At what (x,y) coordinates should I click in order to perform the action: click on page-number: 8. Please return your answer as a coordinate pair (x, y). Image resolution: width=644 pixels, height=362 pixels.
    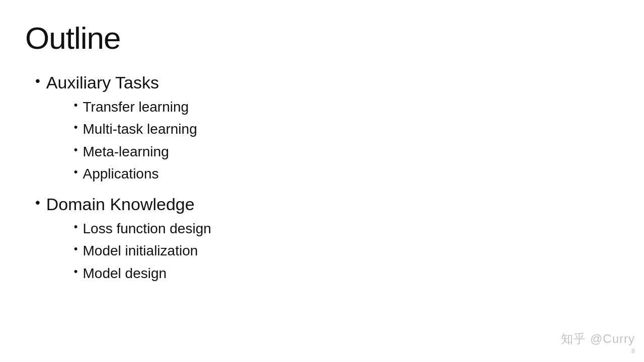
    Looking at the image, I should click on (633, 351).